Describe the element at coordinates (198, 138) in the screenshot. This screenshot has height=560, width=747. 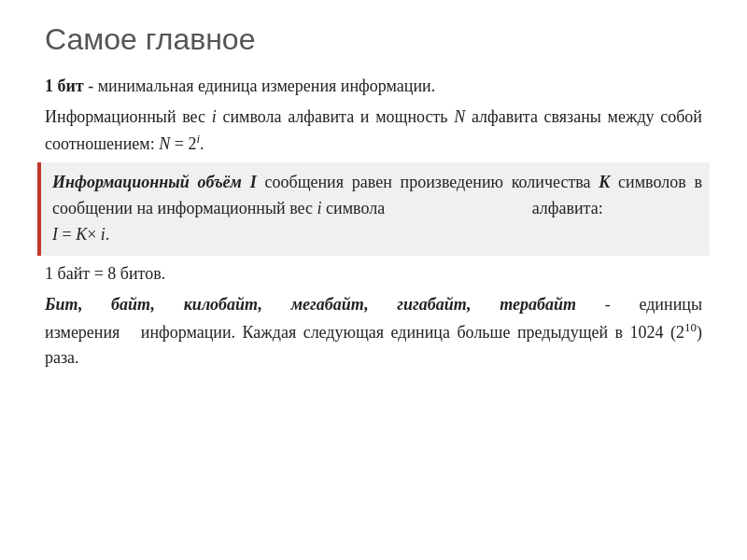
I see `superscript-i: i` at that location.